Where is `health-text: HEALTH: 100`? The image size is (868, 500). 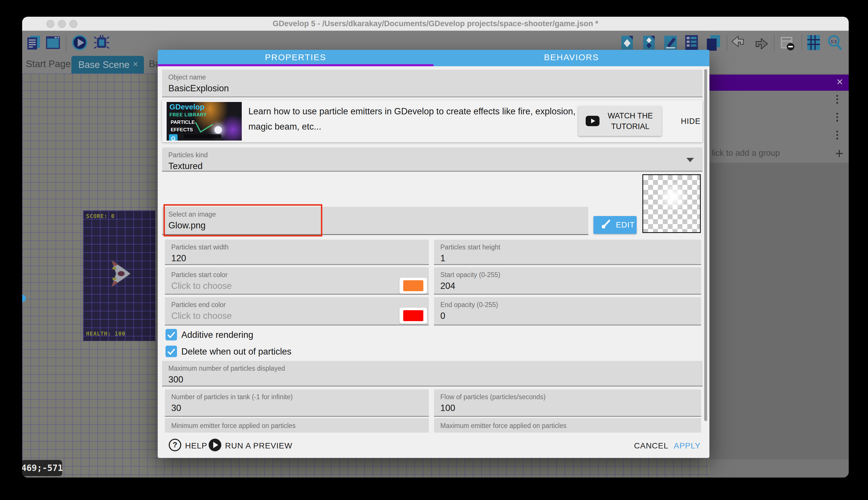 health-text: HEALTH: 100 is located at coordinates (106, 333).